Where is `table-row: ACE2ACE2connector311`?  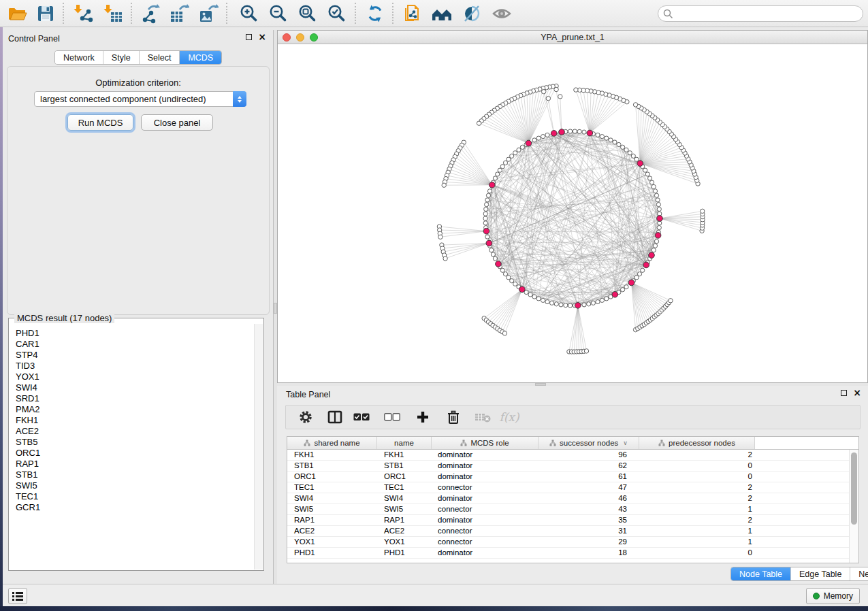
table-row: ACE2ACE2connector311 is located at coordinates (573, 531).